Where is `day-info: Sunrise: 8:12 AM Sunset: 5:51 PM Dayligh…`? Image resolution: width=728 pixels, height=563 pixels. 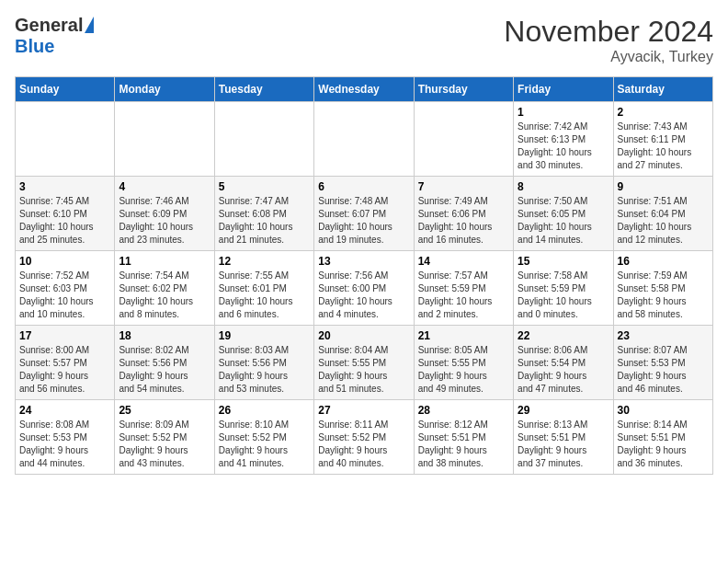
day-info: Sunrise: 8:12 AM Sunset: 5:51 PM Dayligh… is located at coordinates (463, 444).